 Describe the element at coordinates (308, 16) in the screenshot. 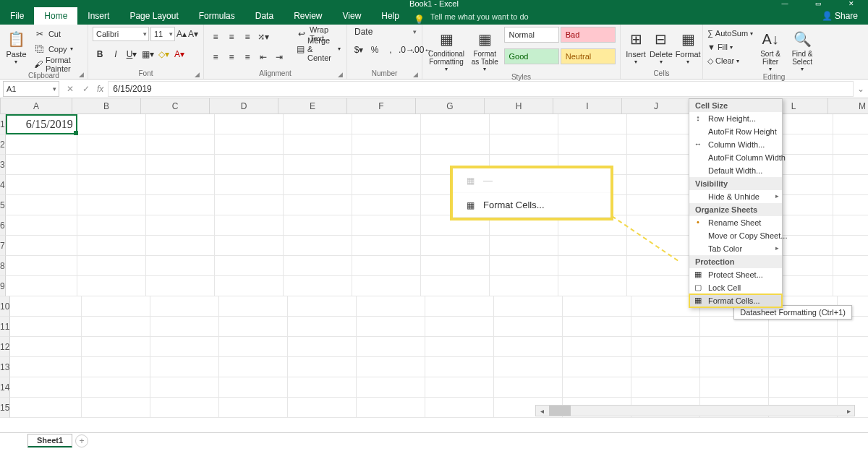

I see `tab-review: Review` at that location.